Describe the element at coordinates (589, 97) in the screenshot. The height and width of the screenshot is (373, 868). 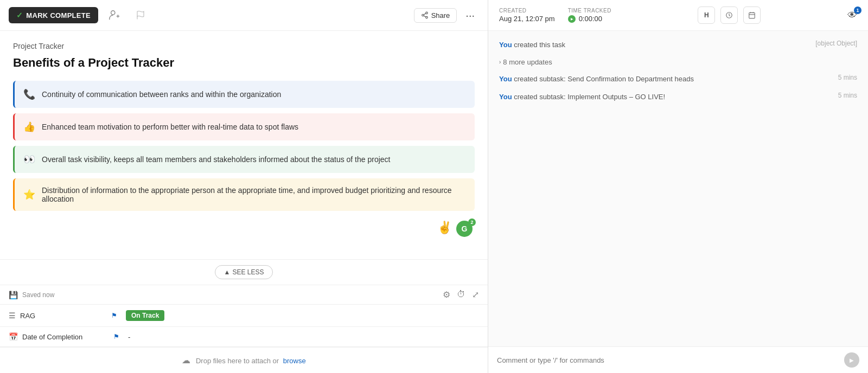
I see `activity-text-4: created subtask: Implement Outputs – GO …` at that location.